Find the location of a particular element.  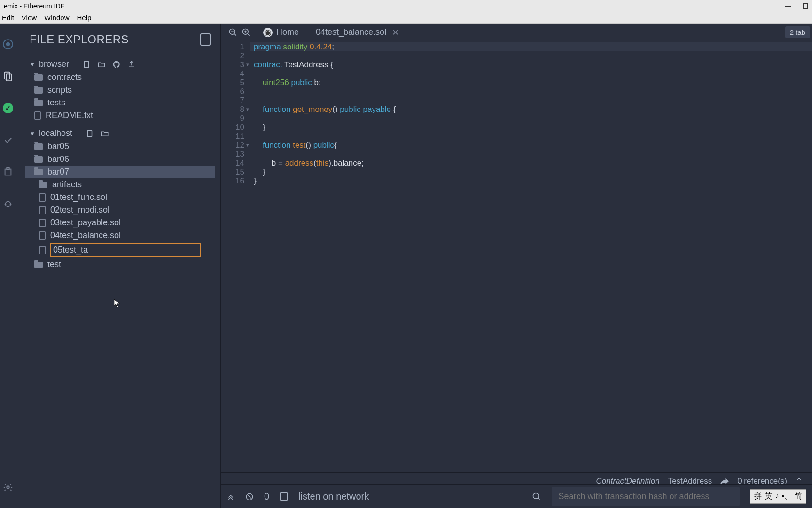

terminal-search-input is located at coordinates (646, 497).